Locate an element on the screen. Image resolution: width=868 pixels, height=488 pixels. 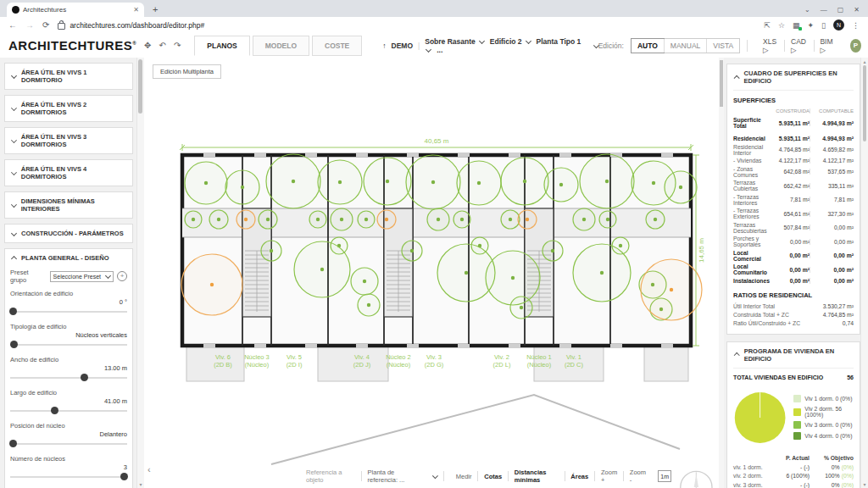
user-avatar: P is located at coordinates (856, 46).